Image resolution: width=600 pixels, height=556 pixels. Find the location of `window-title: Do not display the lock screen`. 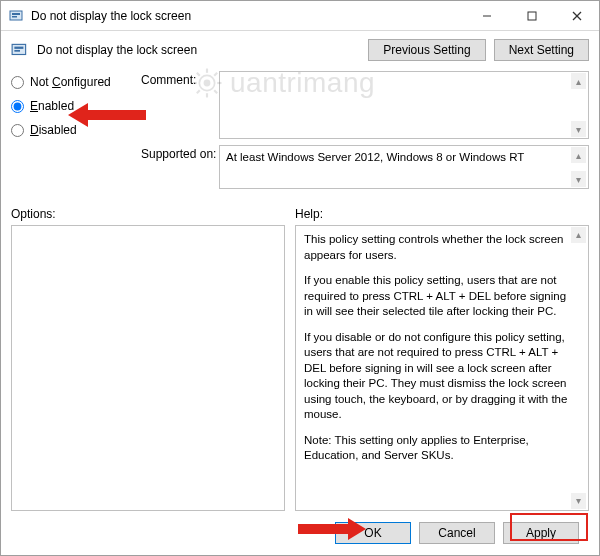

window-title: Do not display the lock screen is located at coordinates (248, 16).